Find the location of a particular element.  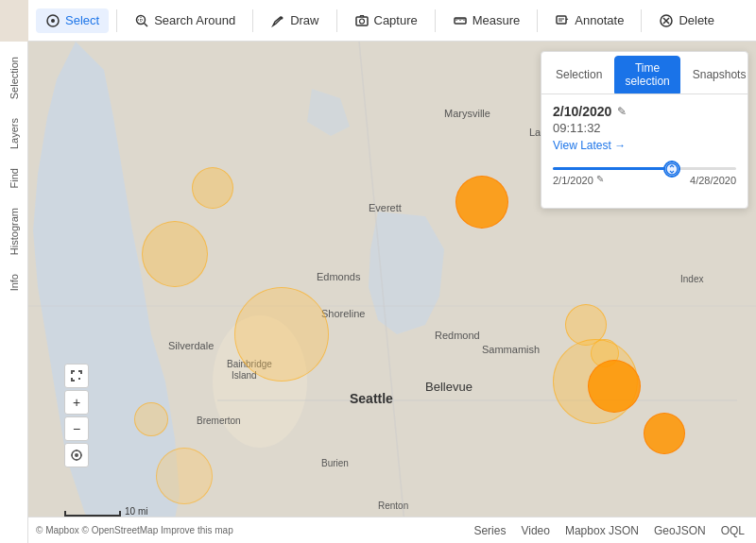

slider-track is located at coordinates (644, 168).